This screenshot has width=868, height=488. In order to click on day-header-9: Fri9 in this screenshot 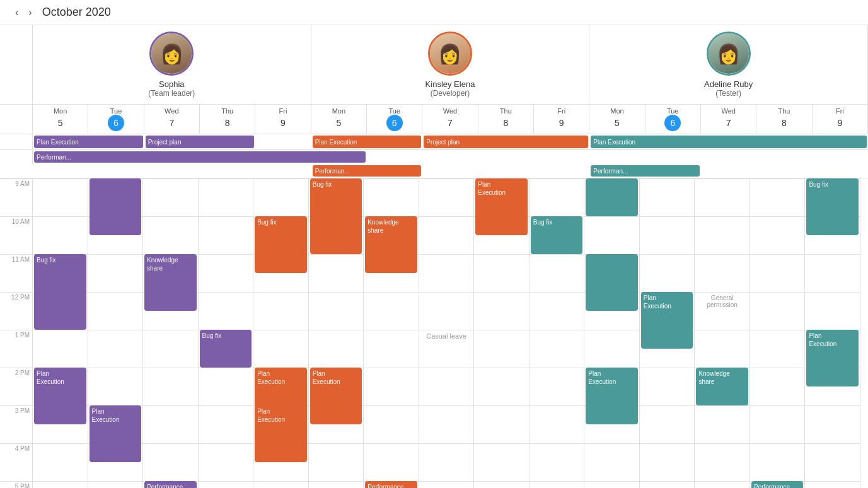, I will do `click(562, 119)`.